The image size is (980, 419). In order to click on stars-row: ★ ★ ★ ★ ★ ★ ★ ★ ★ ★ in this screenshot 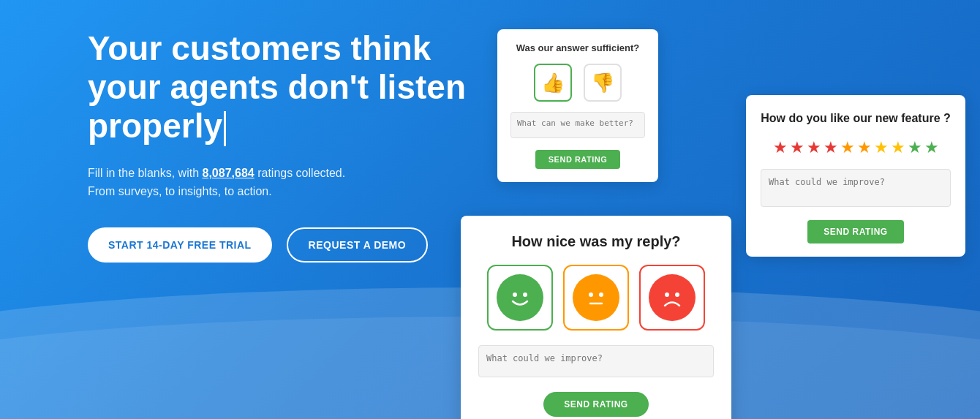, I will do `click(856, 148)`.